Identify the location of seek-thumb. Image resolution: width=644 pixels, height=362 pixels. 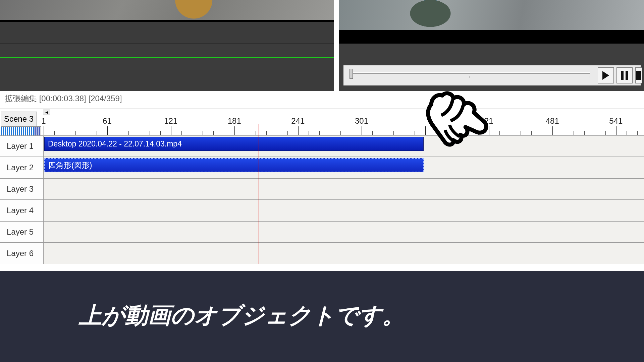
(351, 74).